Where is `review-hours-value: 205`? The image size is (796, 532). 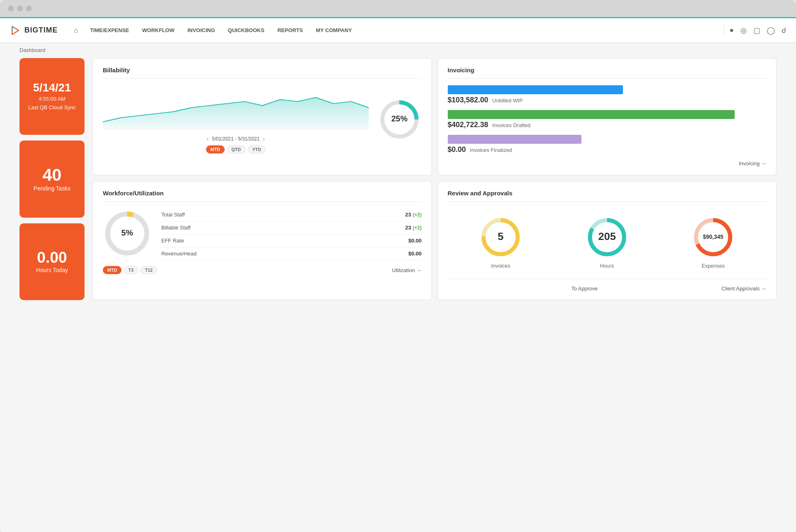
review-hours-value: 205 is located at coordinates (607, 236).